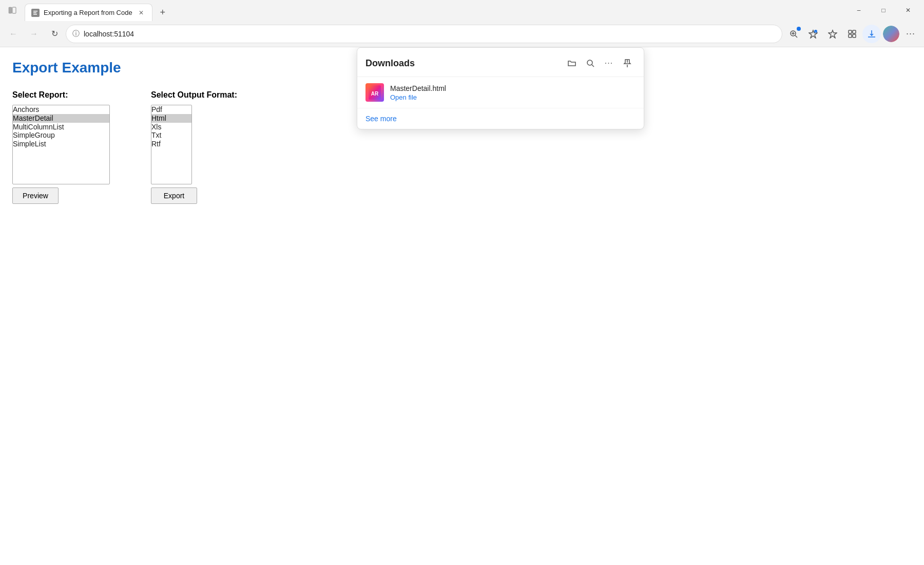 Image resolution: width=924 pixels, height=565 pixels. Describe the element at coordinates (61, 136) in the screenshot. I see `report-option-simplegroup: SimpleGroup` at that location.